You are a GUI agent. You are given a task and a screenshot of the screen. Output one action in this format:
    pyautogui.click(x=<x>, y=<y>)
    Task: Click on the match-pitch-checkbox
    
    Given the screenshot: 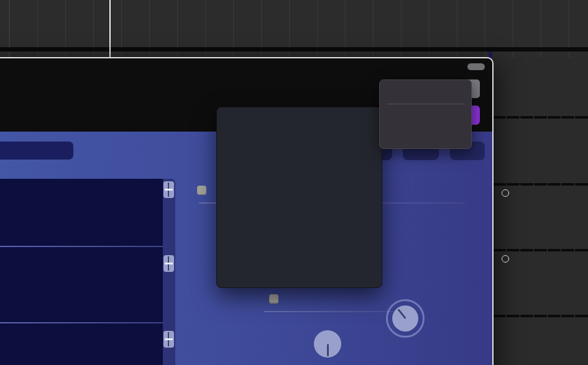 What is the action you would take?
    pyautogui.click(x=201, y=190)
    